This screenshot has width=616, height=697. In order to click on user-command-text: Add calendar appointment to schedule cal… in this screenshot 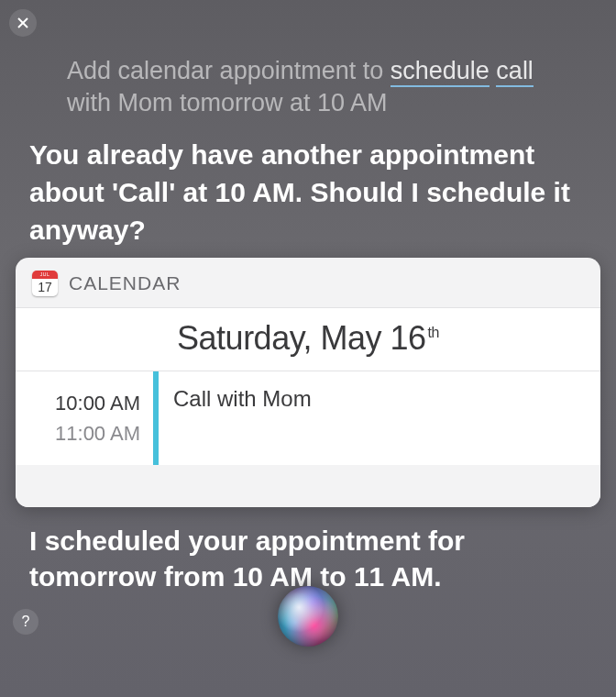, I will do `click(323, 87)`.